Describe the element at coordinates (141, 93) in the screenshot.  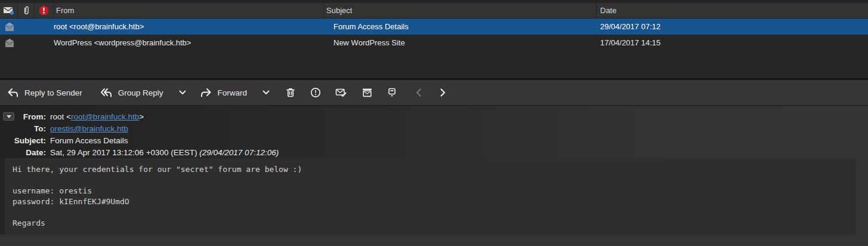
I see `group-reply-button-label: Group Reply` at that location.